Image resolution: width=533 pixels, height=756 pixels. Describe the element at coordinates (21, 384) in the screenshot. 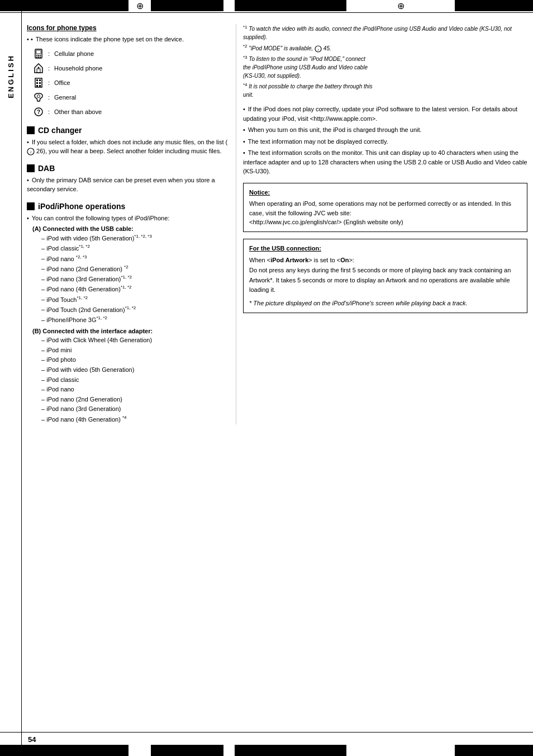

I see `sidebar-border` at that location.